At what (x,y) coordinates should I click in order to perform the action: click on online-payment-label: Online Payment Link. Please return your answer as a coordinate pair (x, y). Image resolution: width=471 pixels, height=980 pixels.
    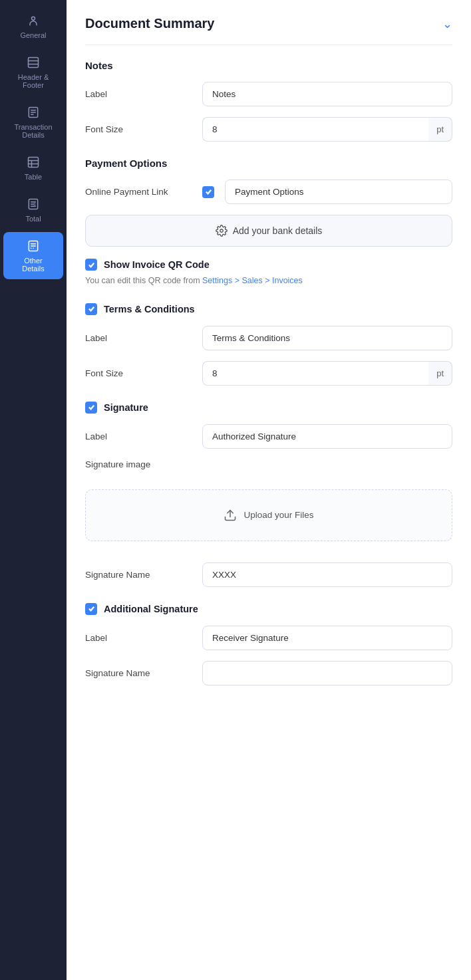
    Looking at the image, I should click on (138, 191).